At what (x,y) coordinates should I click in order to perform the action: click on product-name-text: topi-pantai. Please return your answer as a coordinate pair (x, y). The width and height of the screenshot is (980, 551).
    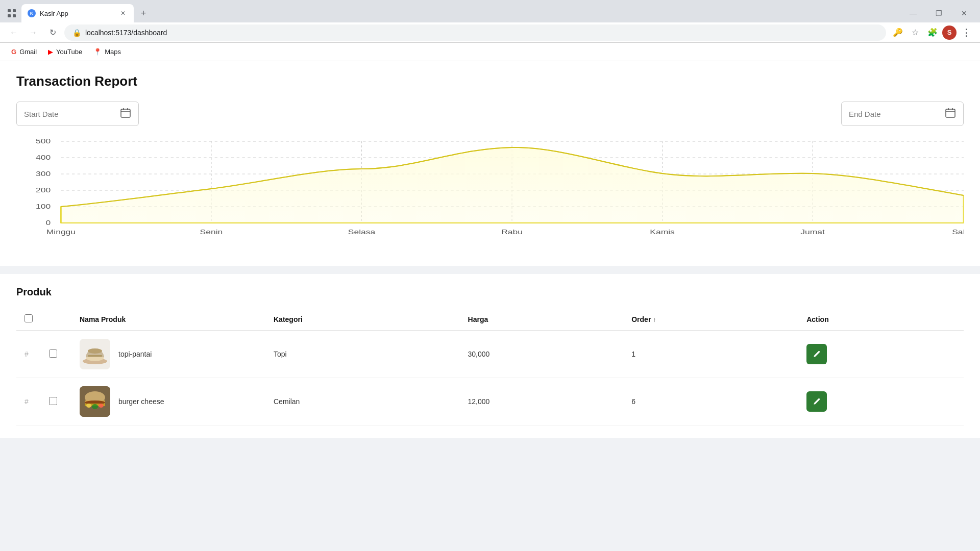
    Looking at the image, I should click on (135, 354).